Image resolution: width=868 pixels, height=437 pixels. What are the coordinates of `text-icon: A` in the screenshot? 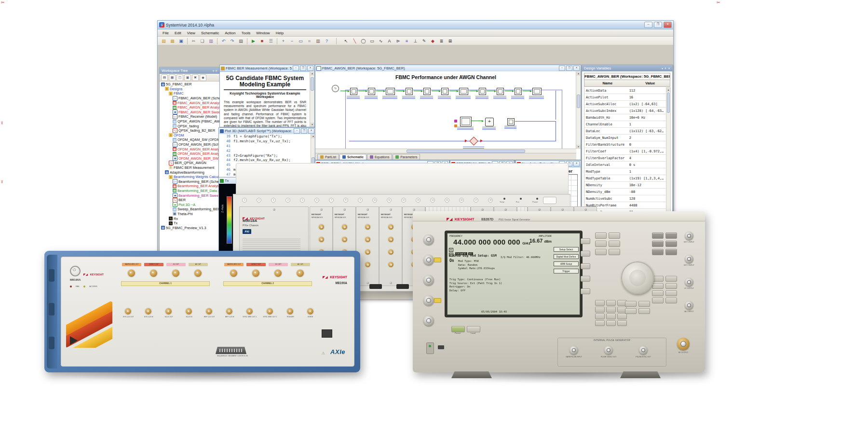 It's located at (390, 41).